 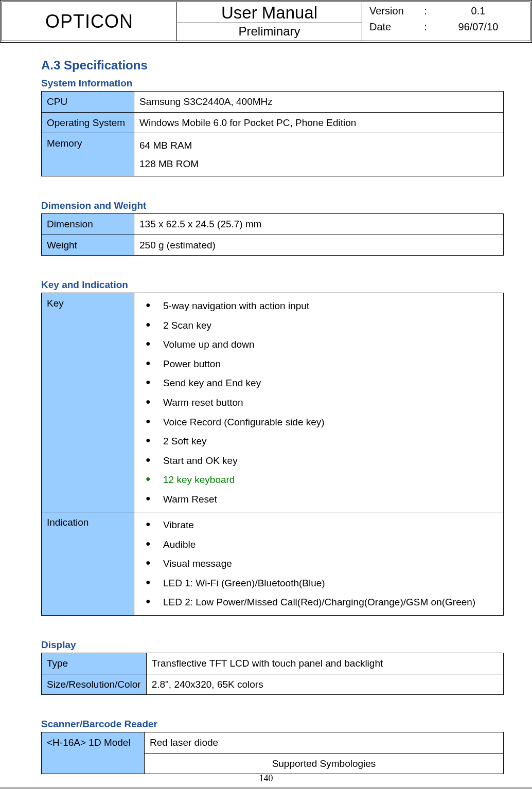 What do you see at coordinates (273, 102) in the screenshot?
I see `table-row: CPU Samsung S3C2440A, 400MHz` at bounding box center [273, 102].